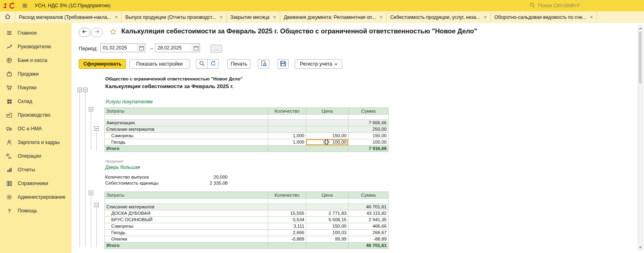 The height and width of the screenshot is (253, 644). I want to click on row-name: Списание материалов, so click(186, 130).